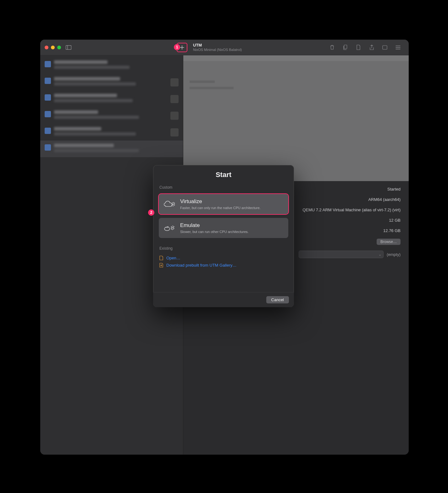 The height and width of the screenshot is (493, 448). What do you see at coordinates (389, 242) in the screenshot?
I see `browse-button: Browse…` at bounding box center [389, 242].